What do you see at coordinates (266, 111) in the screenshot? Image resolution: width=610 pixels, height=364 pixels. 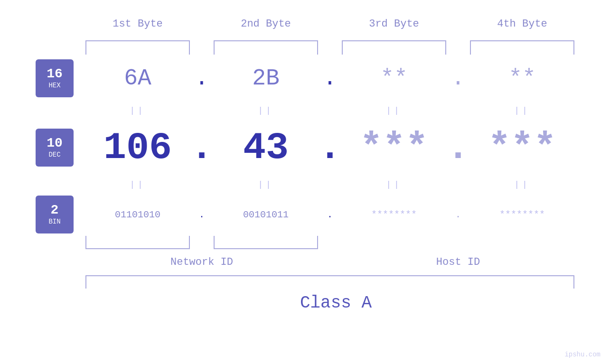 I see `eq1-b2: ||` at bounding box center [266, 111].